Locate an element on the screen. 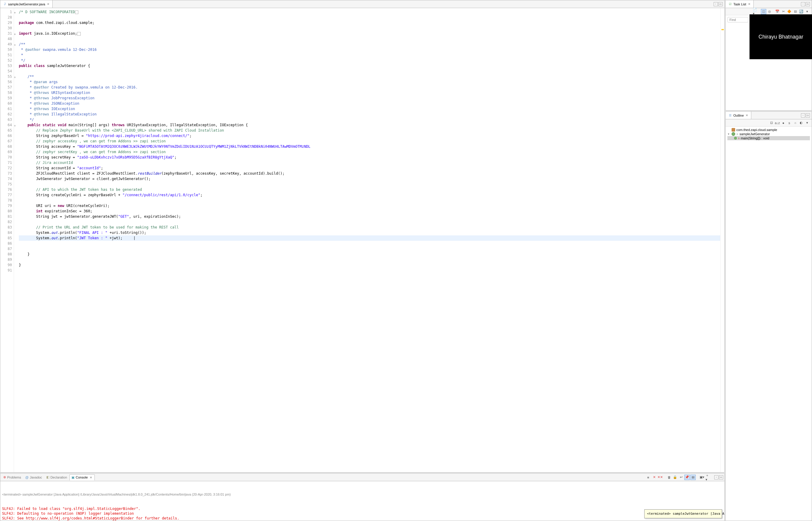 The image size is (812, 521). method-icon is located at coordinates (735, 138).